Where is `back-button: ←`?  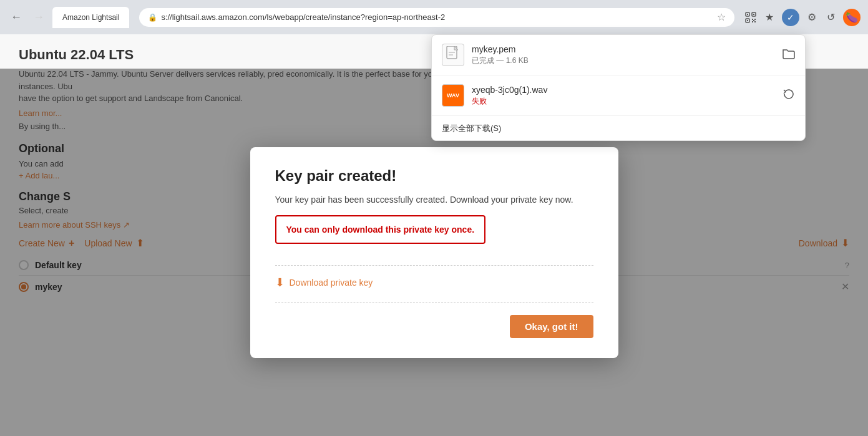
back-button: ← is located at coordinates (16, 17).